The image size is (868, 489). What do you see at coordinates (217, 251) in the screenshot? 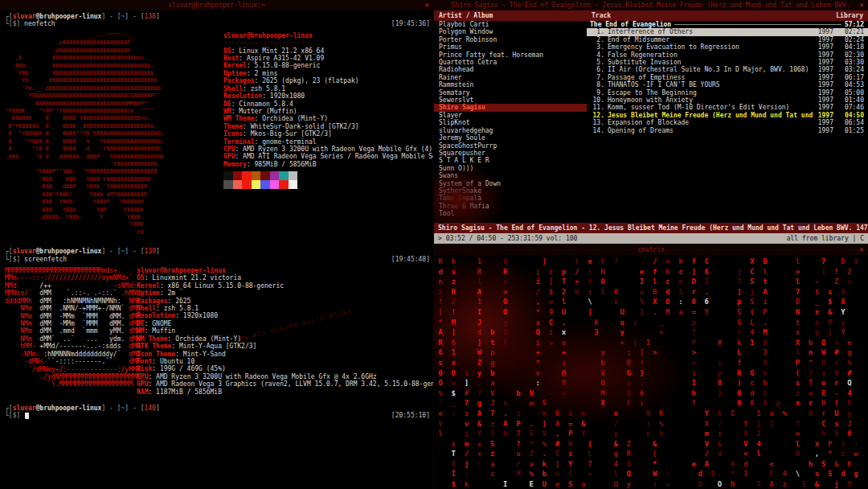
I see `prompt-line-139: ┌[sluvar@bruhpooper-linux] - [~] - [139]` at bounding box center [217, 251].